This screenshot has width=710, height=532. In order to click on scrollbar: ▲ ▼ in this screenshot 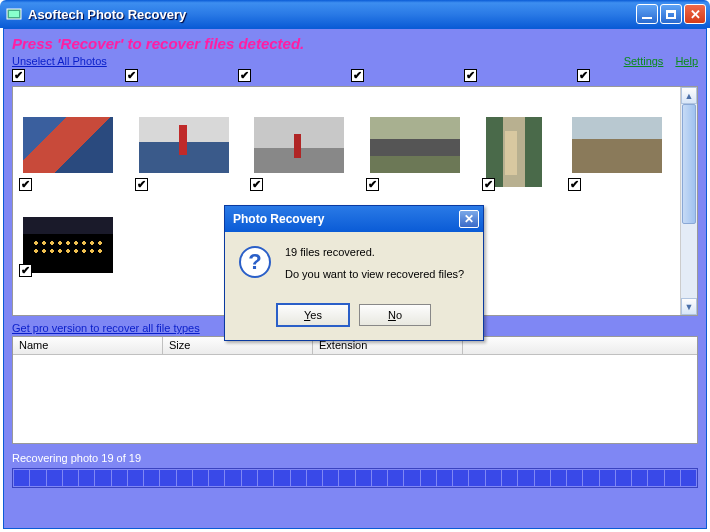, I will do `click(688, 201)`.